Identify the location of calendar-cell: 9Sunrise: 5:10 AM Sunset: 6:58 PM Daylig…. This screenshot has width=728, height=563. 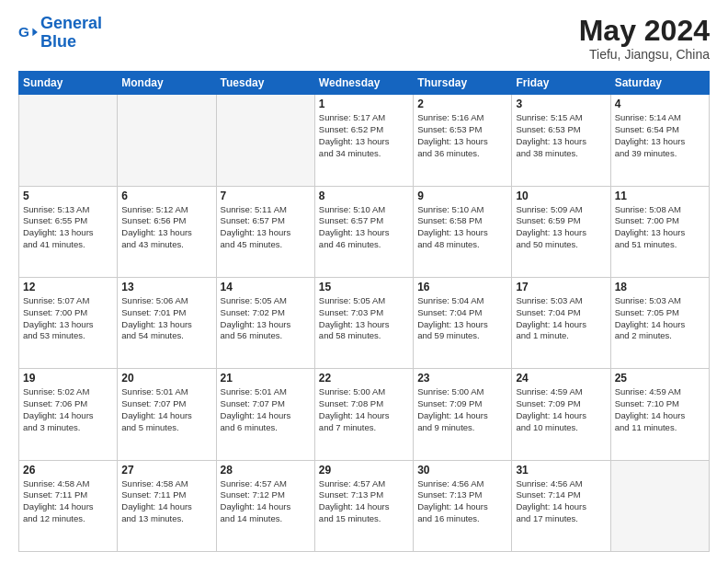
(463, 232).